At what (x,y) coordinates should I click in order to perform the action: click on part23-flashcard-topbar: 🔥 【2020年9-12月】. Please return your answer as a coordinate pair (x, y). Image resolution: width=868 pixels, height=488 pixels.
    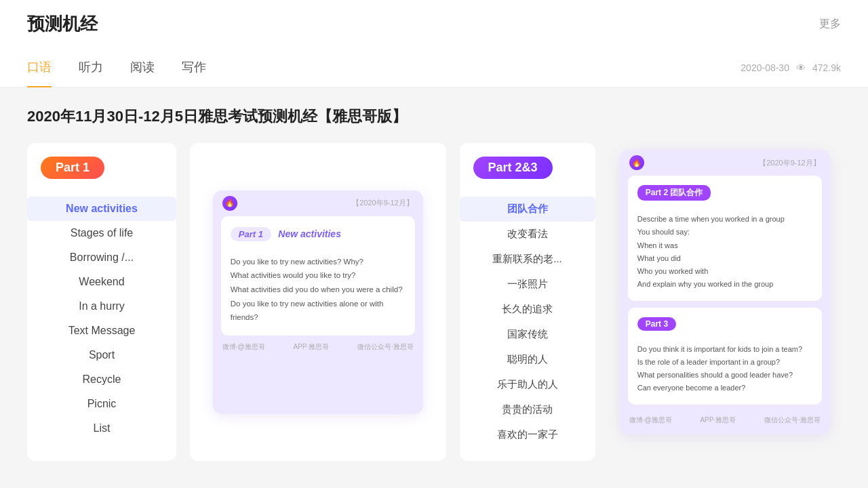
    Looking at the image, I should click on (725, 163).